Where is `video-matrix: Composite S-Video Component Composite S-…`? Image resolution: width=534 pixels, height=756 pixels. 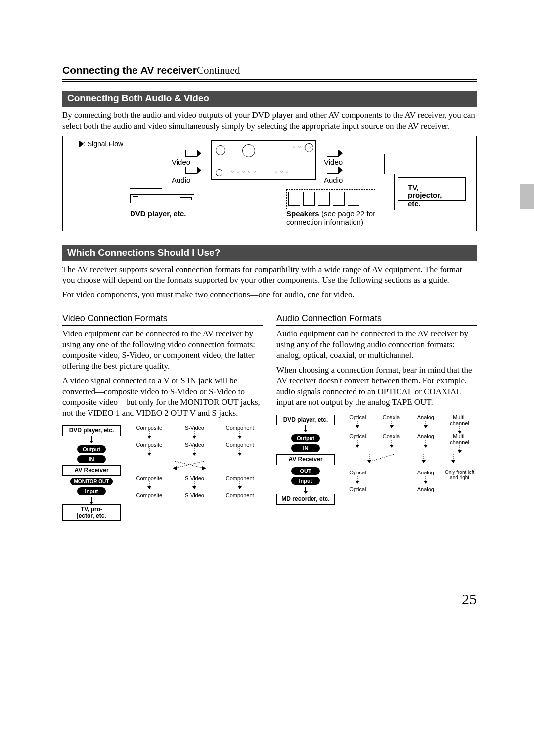 video-matrix: Composite S-Video Component Composite S-… is located at coordinates (195, 468).